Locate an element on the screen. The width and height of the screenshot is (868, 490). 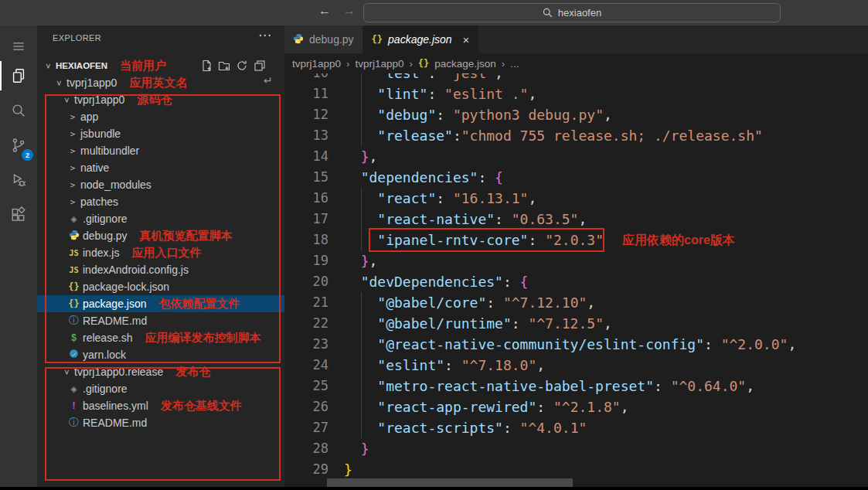
code-line-26: 26 "react-app-rewired": "^2.1.8", is located at coordinates (577, 407).